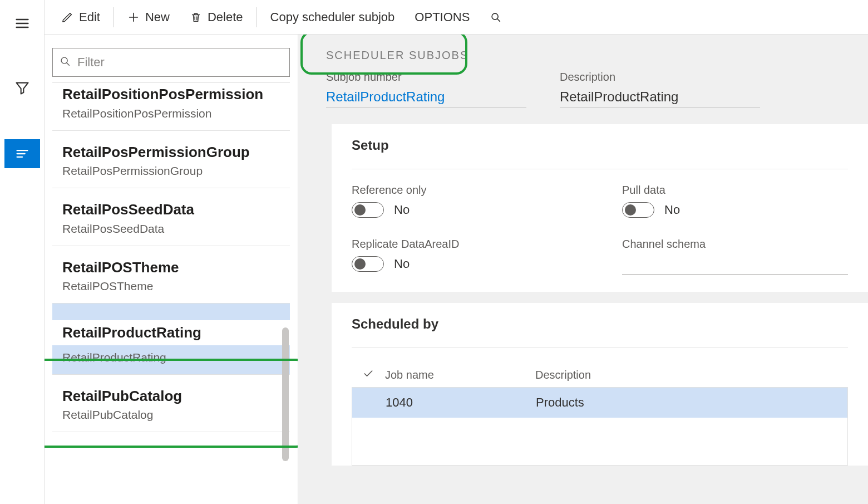  Describe the element at coordinates (22, 88) in the screenshot. I see `filter-funnel-button` at that location.